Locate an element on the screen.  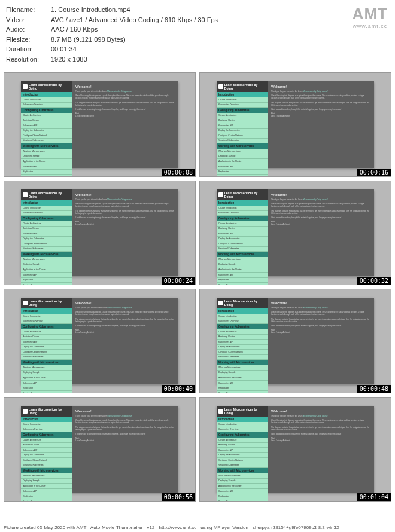
resolution-label: Resolution: is located at coordinates (29, 60).